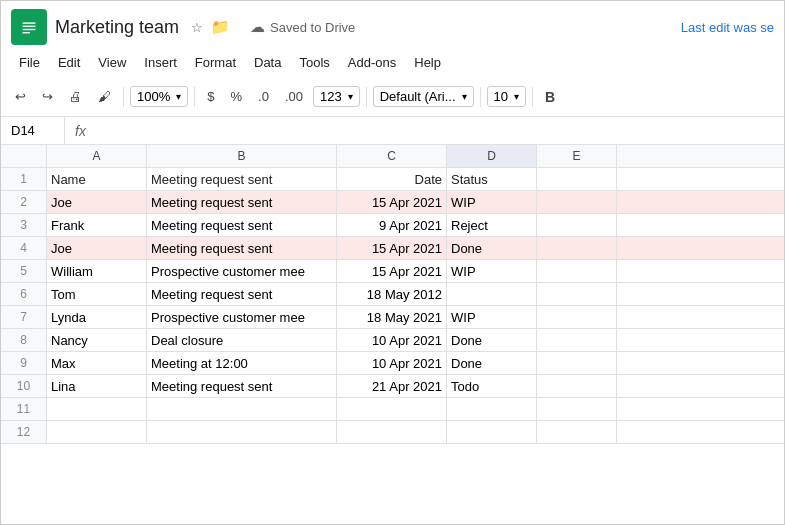  I want to click on cell-b-3: Meeting request sent, so click(242, 225).